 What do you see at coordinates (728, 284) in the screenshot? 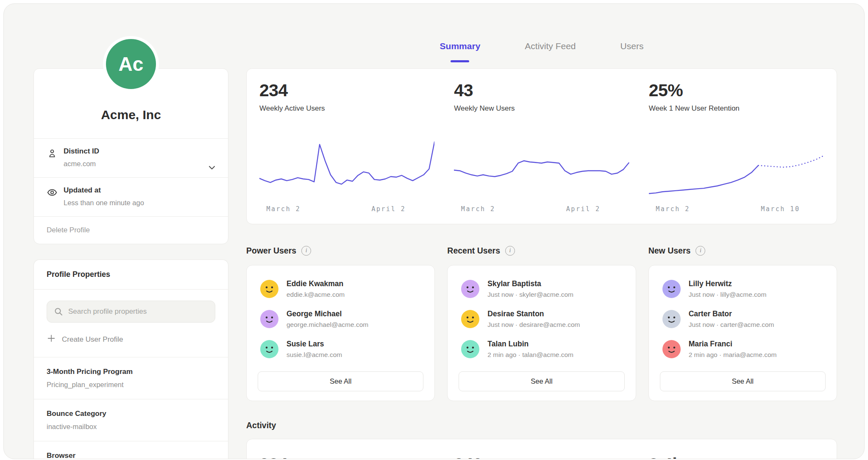
I see `user-name: Lilly Herwitz` at bounding box center [728, 284].